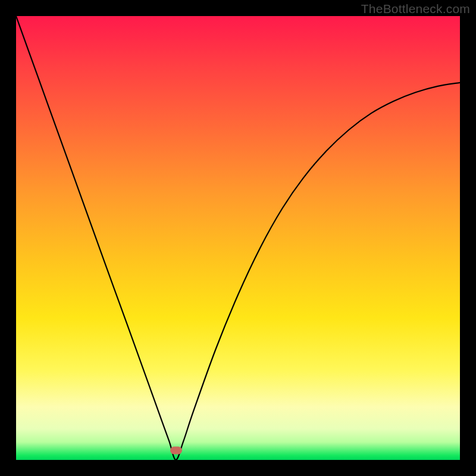 Image resolution: width=476 pixels, height=476 pixels. Describe the element at coordinates (415, 9) in the screenshot. I see `attribution-text: TheBottleneck.com` at that location.